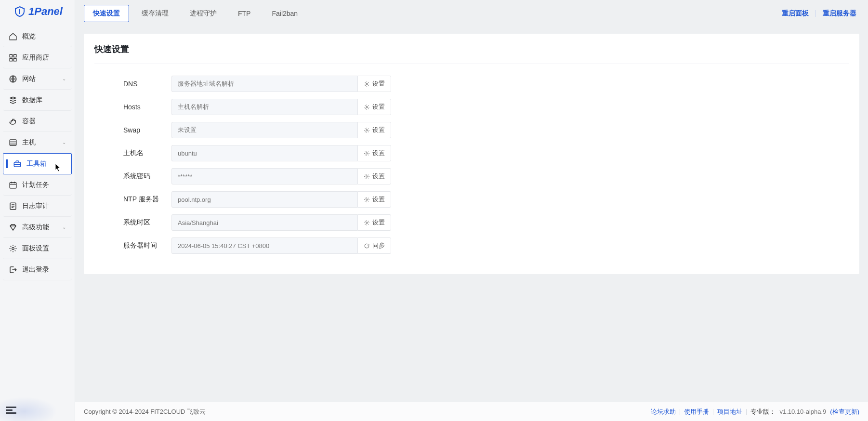 The width and height of the screenshot is (868, 421). What do you see at coordinates (44, 58) in the screenshot?
I see `sidebar-item-label: 应用商店` at bounding box center [44, 58].